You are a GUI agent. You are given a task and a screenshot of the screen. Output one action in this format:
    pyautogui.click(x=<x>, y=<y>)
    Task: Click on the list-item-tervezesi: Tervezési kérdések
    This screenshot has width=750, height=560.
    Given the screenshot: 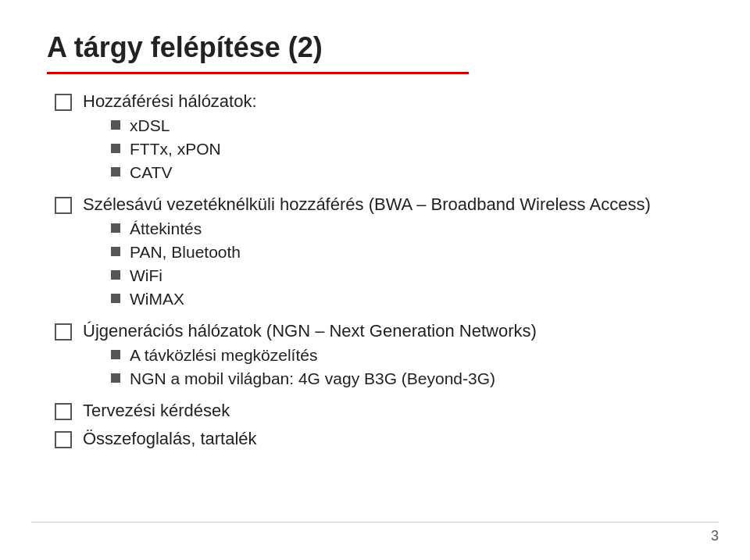 What is the action you would take?
    pyautogui.click(x=379, y=411)
    